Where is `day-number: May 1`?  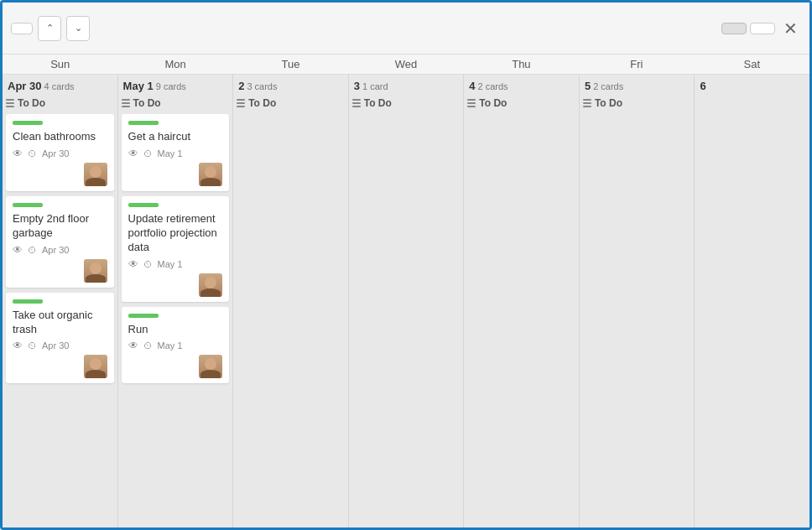 day-number: May 1 is located at coordinates (138, 86).